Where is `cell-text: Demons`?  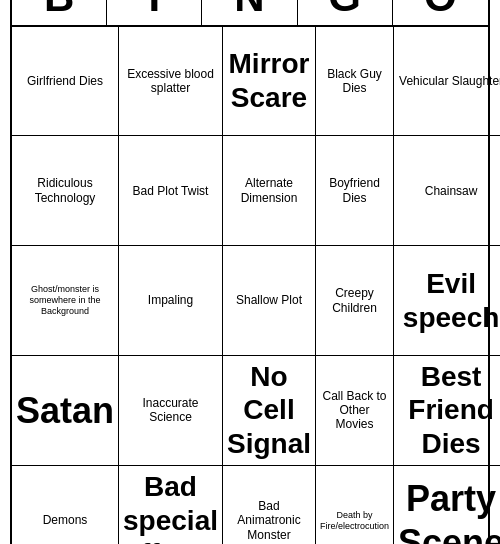
cell-text: Demons is located at coordinates (66, 520).